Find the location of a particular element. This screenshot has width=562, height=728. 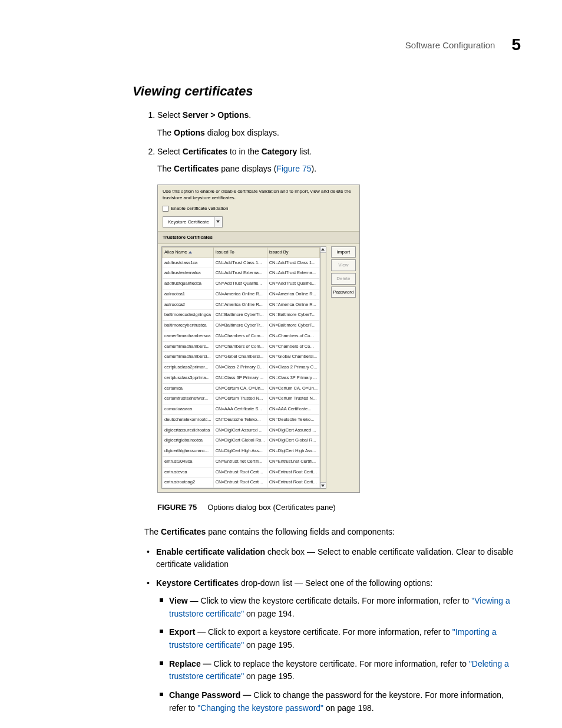

section-title: Viewing certificates is located at coordinates (326, 91).